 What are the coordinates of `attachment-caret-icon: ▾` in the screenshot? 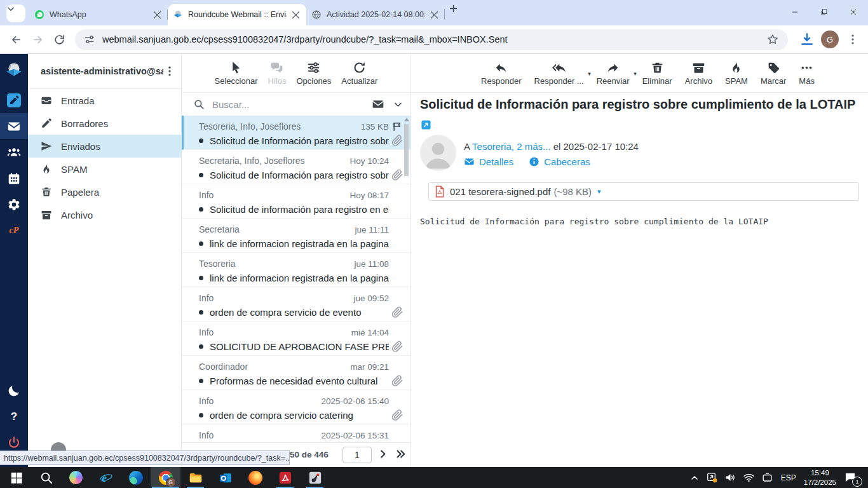 It's located at (599, 192).